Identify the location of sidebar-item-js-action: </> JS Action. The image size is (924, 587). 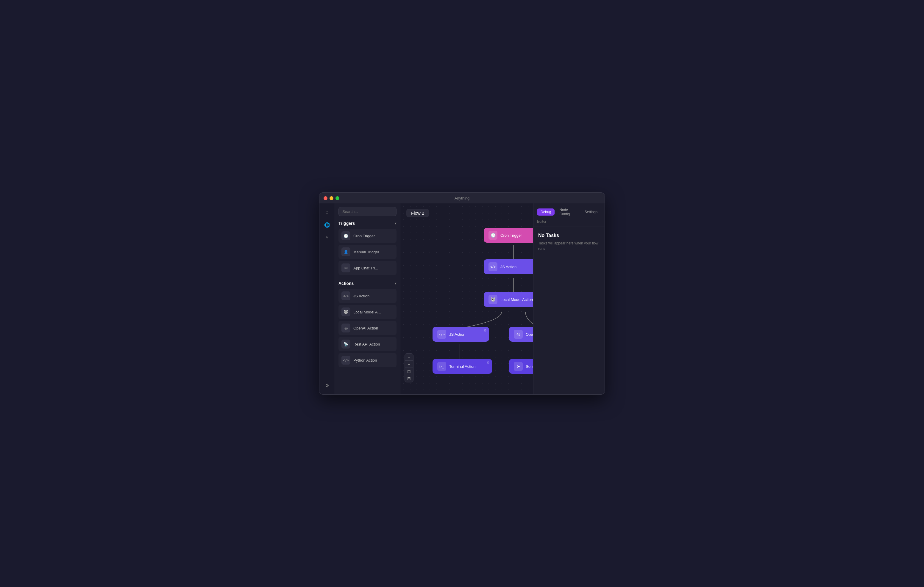
(368, 296).